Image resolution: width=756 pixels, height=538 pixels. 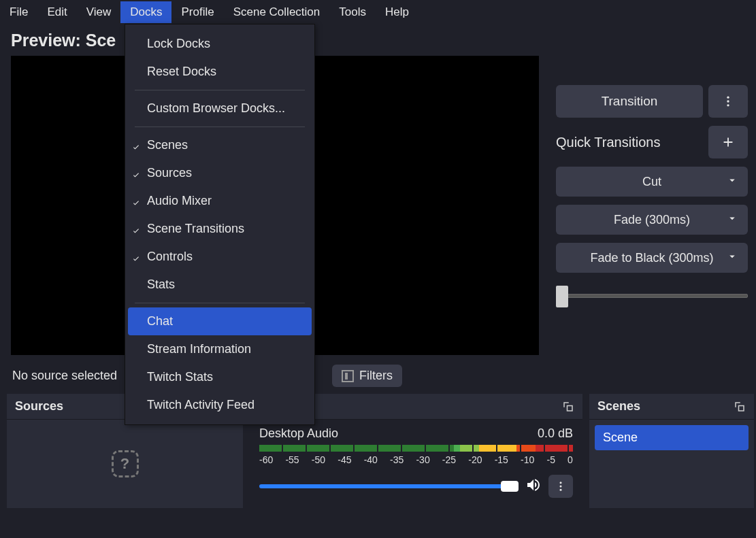 What do you see at coordinates (201, 405) in the screenshot?
I see `menu-item-label: Twitch Activity Feed` at bounding box center [201, 405].